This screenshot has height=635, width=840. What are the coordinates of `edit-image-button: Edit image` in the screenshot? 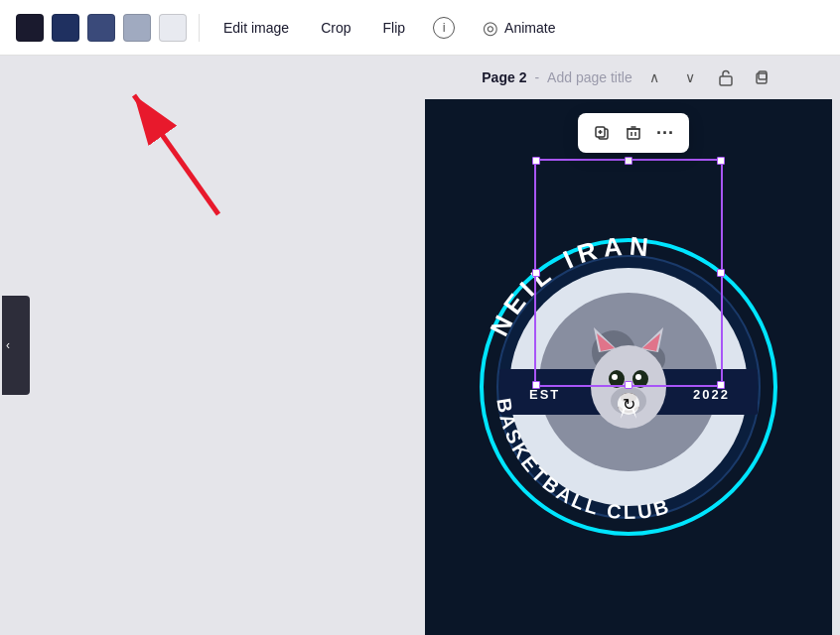 It's located at (256, 28).